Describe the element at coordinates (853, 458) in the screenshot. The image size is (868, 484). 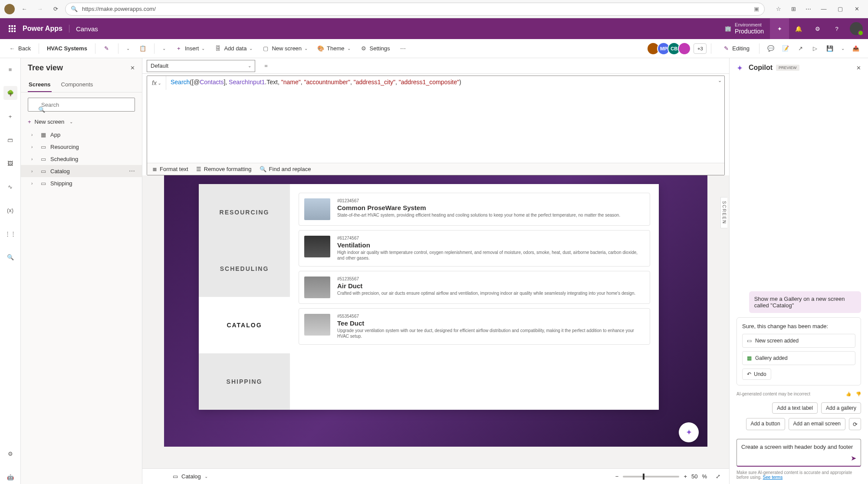
I see `send-button: ➤` at that location.